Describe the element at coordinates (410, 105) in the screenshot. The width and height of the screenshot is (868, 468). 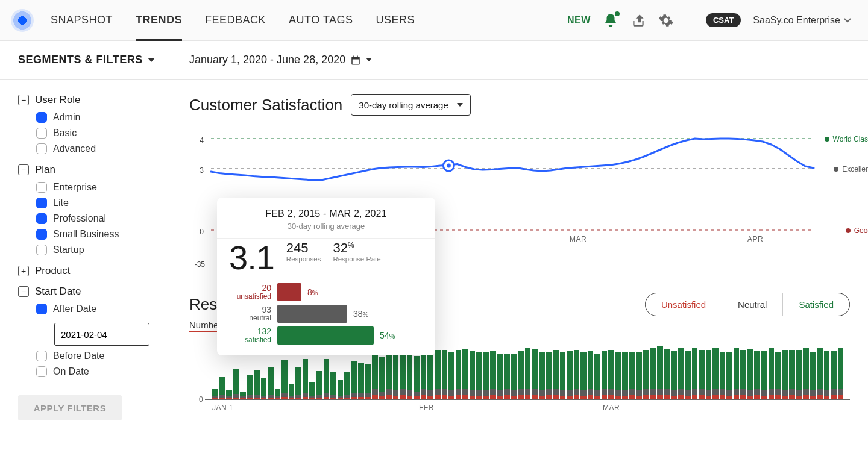
I see `rolling-average-dropdown: 30-day rolling average` at that location.